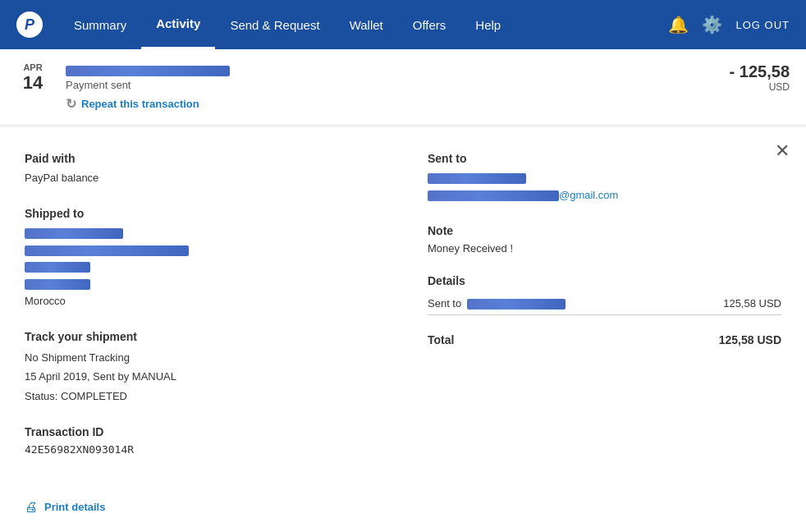 This screenshot has width=806, height=532. Describe the element at coordinates (604, 178) in the screenshot. I see `sent-to-section: Sent to @gmail.com` at that location.